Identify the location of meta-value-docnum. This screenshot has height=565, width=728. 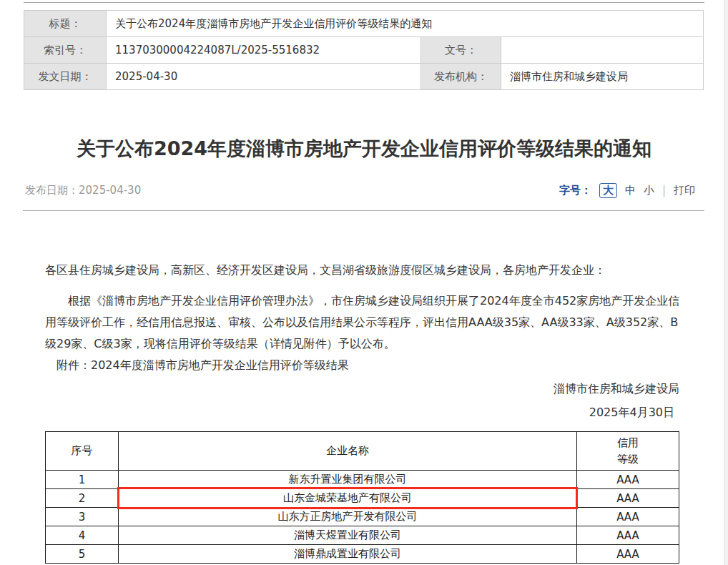
(602, 50).